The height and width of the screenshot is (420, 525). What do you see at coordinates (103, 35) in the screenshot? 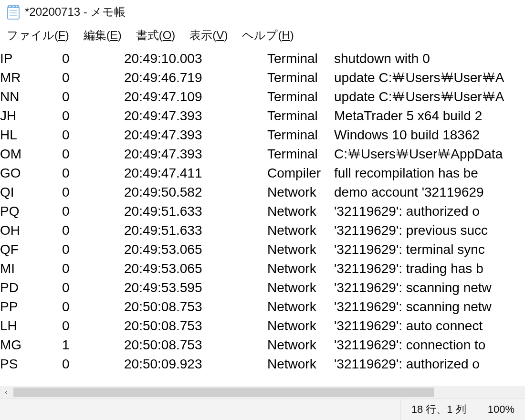
I see `menu-edit: 編集(E)` at bounding box center [103, 35].